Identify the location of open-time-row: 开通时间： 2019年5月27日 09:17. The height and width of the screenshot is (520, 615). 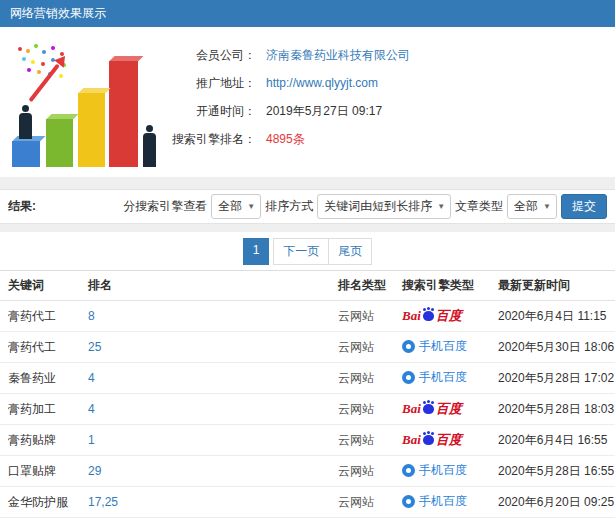
(382, 111).